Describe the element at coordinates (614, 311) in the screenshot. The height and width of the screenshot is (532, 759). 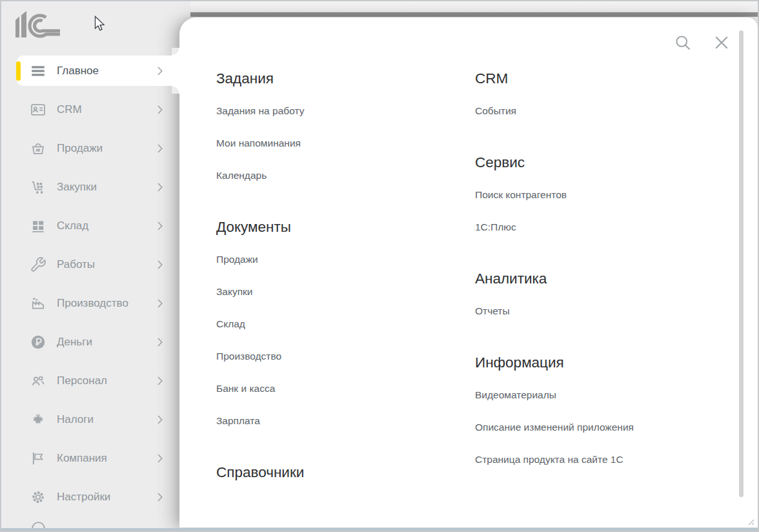
I see `menu-link: Отчеты` at that location.